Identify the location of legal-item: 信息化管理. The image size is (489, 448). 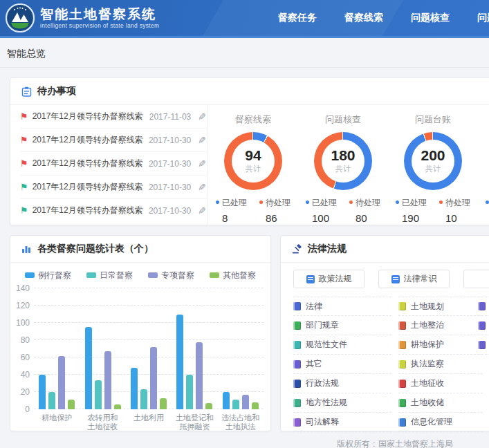
(441, 422).